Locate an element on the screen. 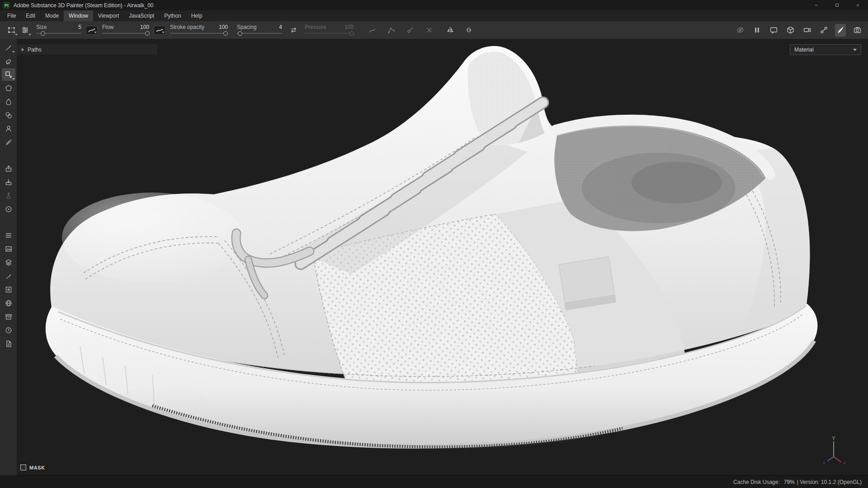 This screenshot has width=868, height=488. pressure-value: 100 is located at coordinates (349, 27).